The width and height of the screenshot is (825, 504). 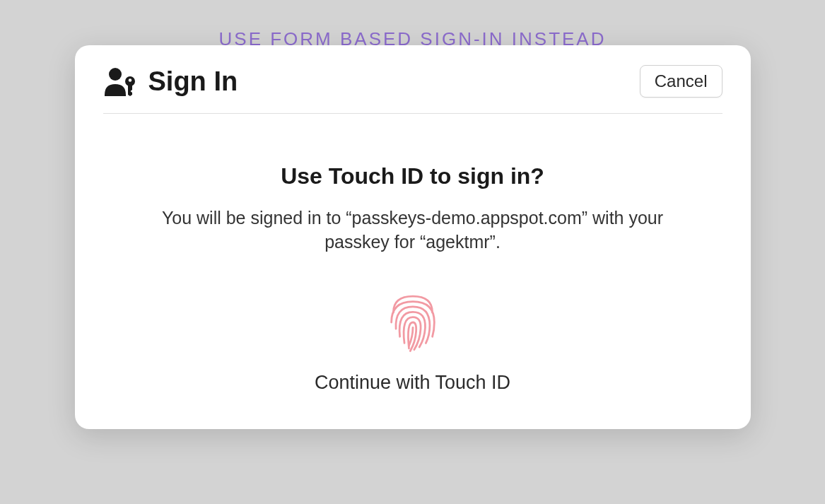 What do you see at coordinates (194, 82) in the screenshot?
I see `dialog-title: Sign In` at bounding box center [194, 82].